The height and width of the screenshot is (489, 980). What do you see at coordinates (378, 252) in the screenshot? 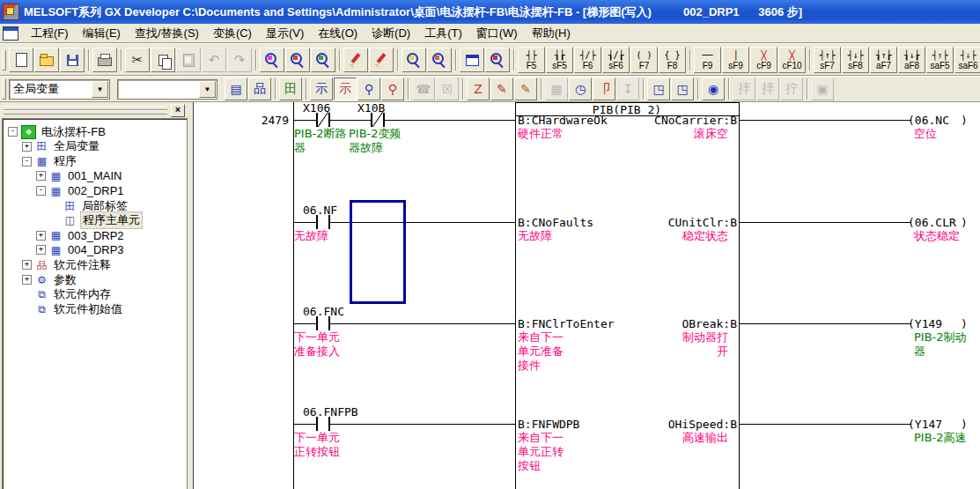
I see `edit-cursor` at bounding box center [378, 252].